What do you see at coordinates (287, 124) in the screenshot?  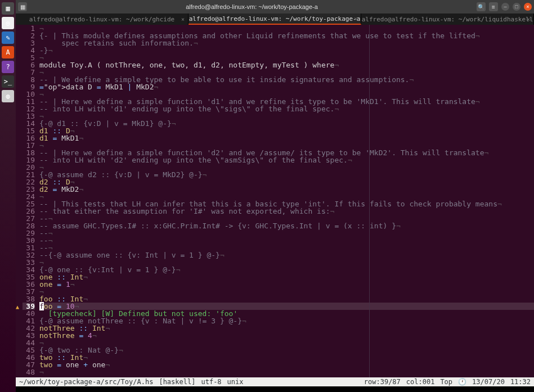 I see `code-line: {-@ d1 :: {v:D | v = MkD1} @-}¬` at bounding box center [287, 124].